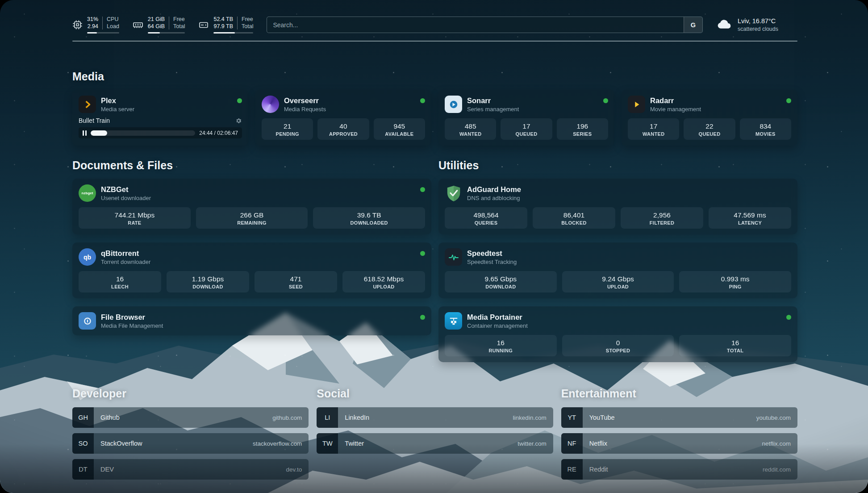 The image size is (868, 493). Describe the element at coordinates (757, 25) in the screenshot. I see `weather-widget: Lviv, 16.87°C scattered clouds` at that location.